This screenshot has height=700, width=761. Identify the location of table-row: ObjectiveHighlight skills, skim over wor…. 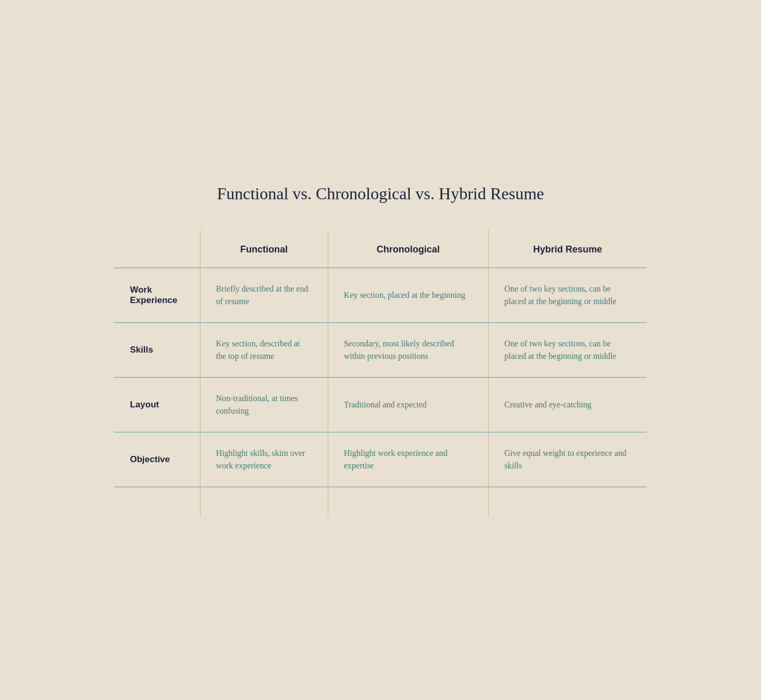
(380, 459).